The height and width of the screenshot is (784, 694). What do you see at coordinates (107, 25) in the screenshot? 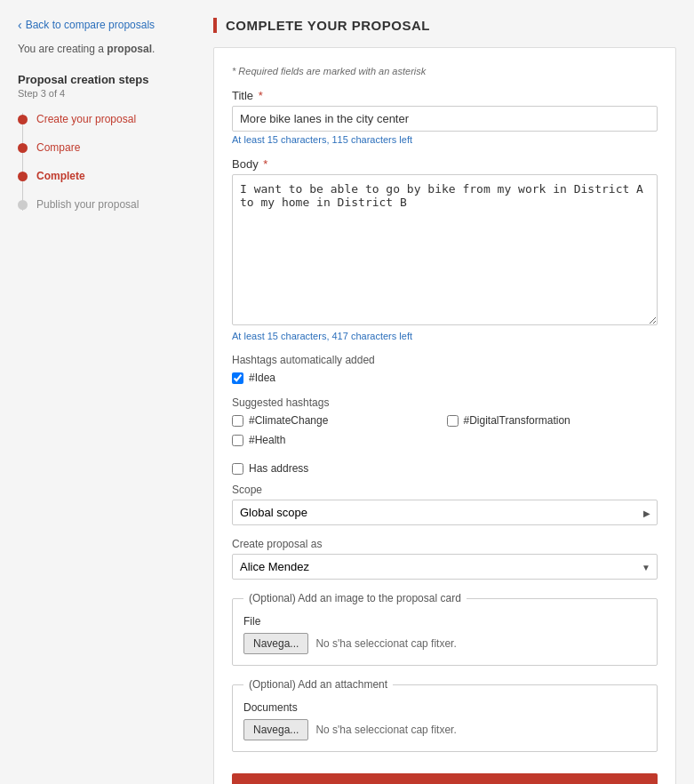
I see `back-link: Back to compare proposals` at bounding box center [107, 25].